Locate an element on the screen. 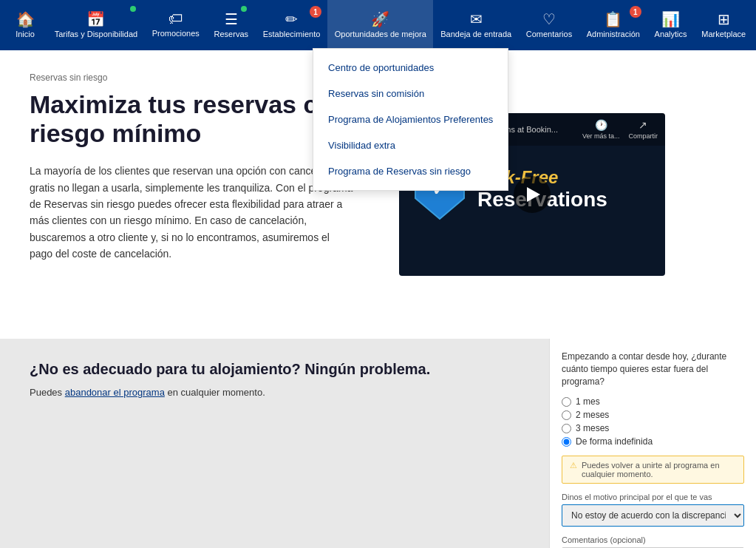 The width and height of the screenshot is (756, 548). dropdown-item-5: Programa de Reservas sin riesgo is located at coordinates (411, 172).